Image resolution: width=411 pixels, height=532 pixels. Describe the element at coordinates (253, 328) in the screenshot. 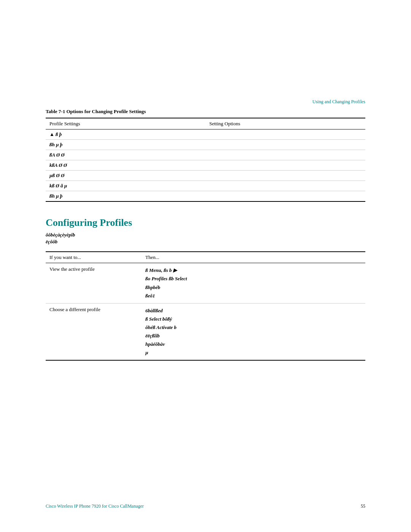

I see `then-line: ôhéß Activate b` at that location.